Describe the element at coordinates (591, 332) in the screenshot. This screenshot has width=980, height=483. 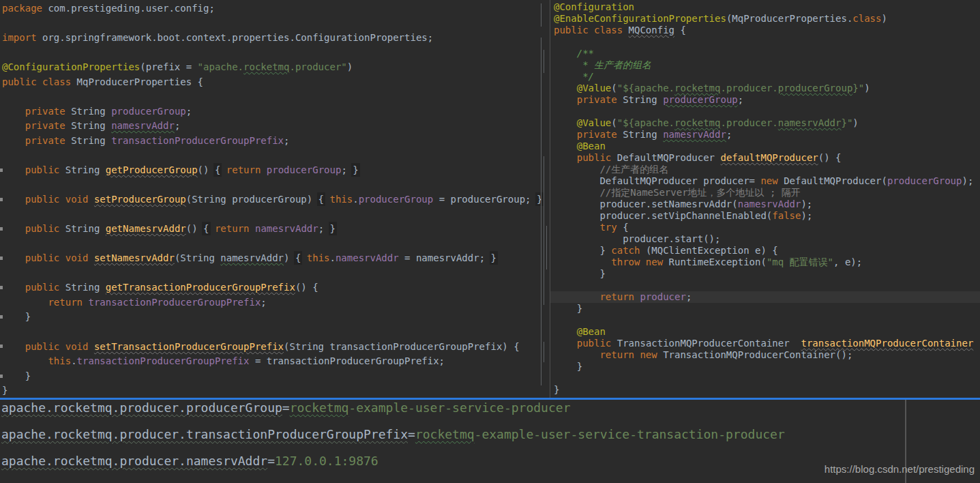
I see `code-token: @Bean` at that location.